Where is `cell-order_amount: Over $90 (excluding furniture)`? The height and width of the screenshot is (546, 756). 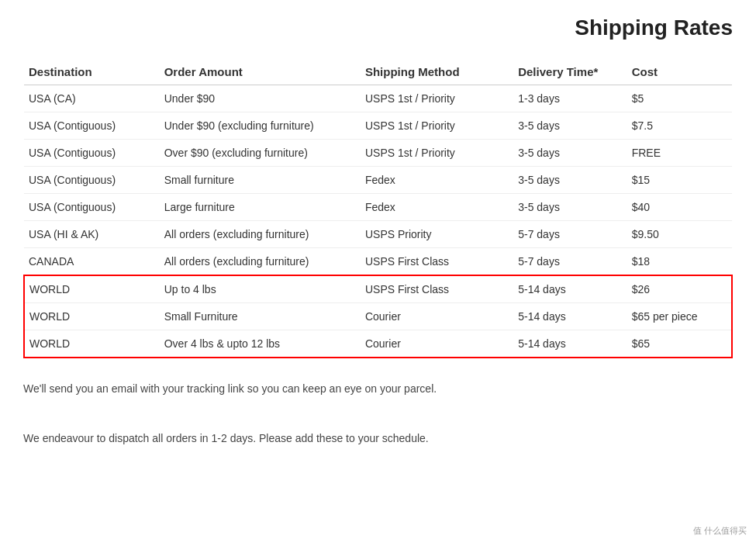
cell-order_amount: Over $90 (excluding furniture) is located at coordinates (261, 154).